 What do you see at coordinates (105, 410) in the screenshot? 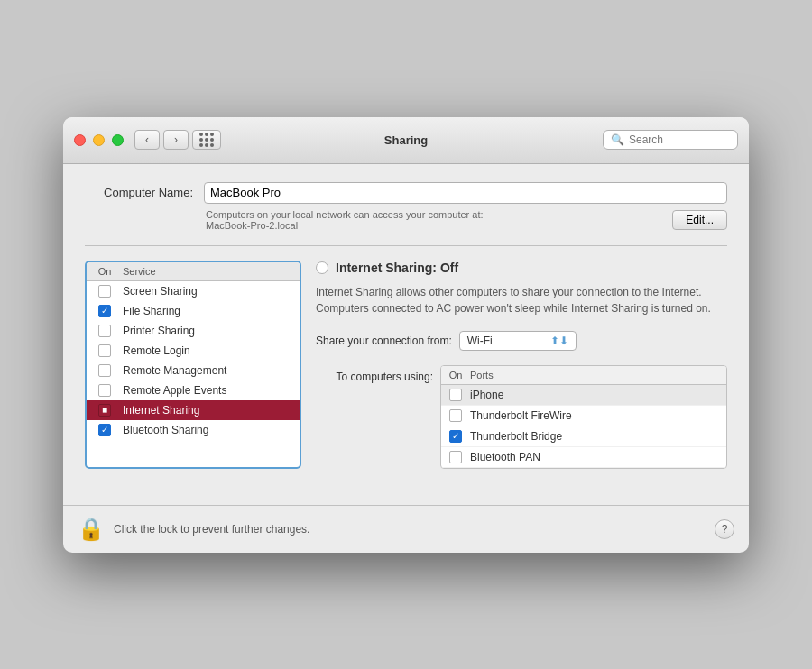
I see `internet-sharing-check-cell: ■` at bounding box center [105, 410].